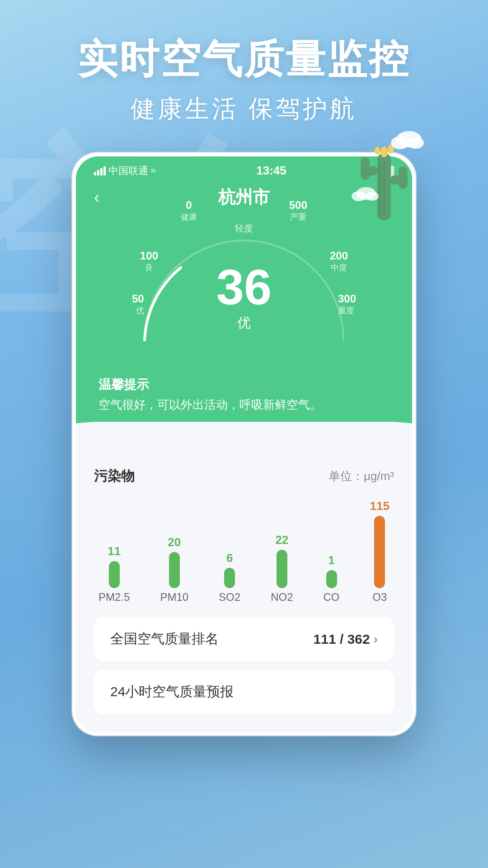  I want to click on gauge-section: 轻度 50 优, so click(244, 295).